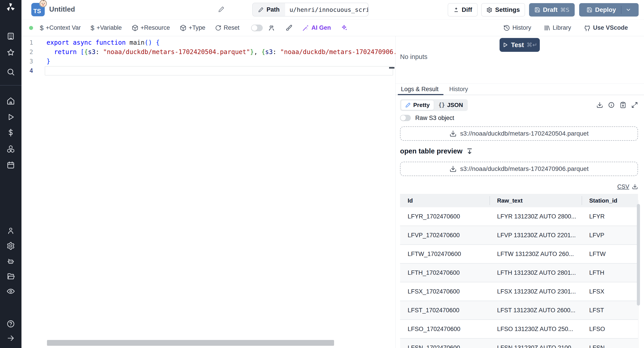 The height and width of the screenshot is (348, 644). Describe the element at coordinates (445, 346) in the screenshot. I see `table-cell: LFSN_1702470600` at that location.